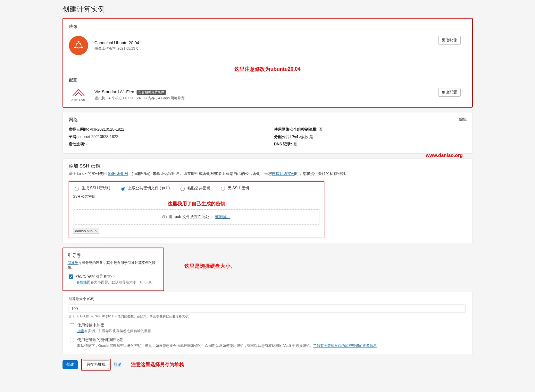 The image size is (535, 392). What do you see at coordinates (120, 331) in the screenshot?
I see `cb-encrypt-sub-rest: 在实例、引导卷和块存储卷之间传输的数据。` at bounding box center [120, 331].